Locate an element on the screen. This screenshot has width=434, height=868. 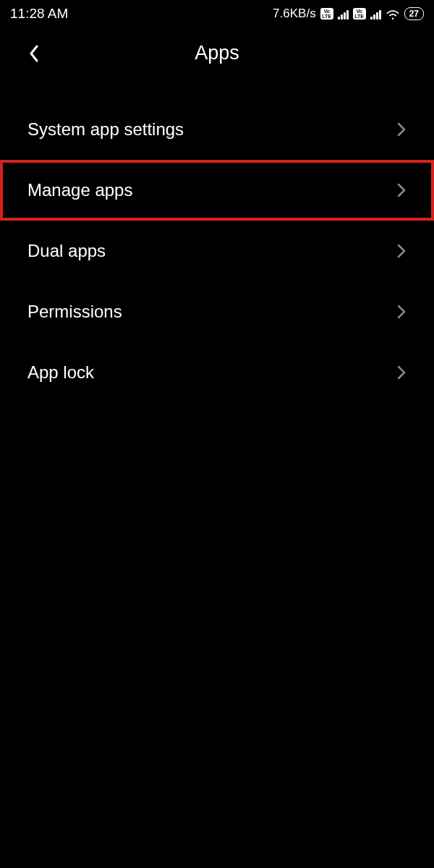
menu-item-label: Dual apps is located at coordinates (67, 251).